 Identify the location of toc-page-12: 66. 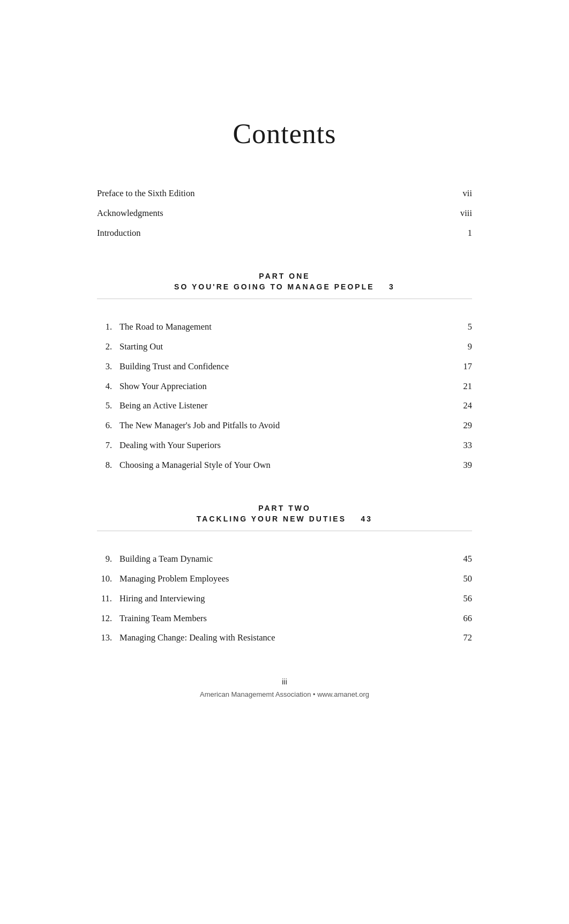
(468, 619).